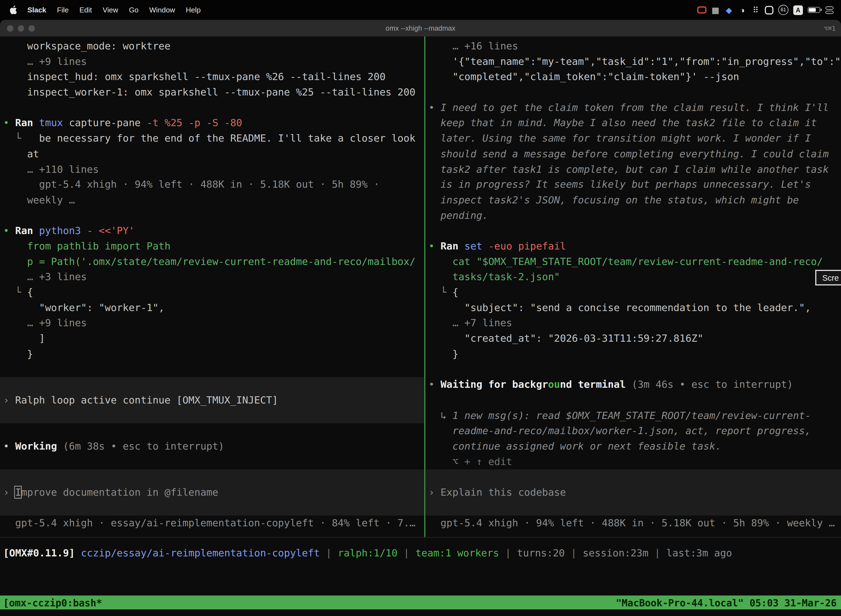 This screenshot has height=616, width=841. What do you see at coordinates (45, 277) in the screenshot?
I see `text-segment: … +3 lines` at bounding box center [45, 277].